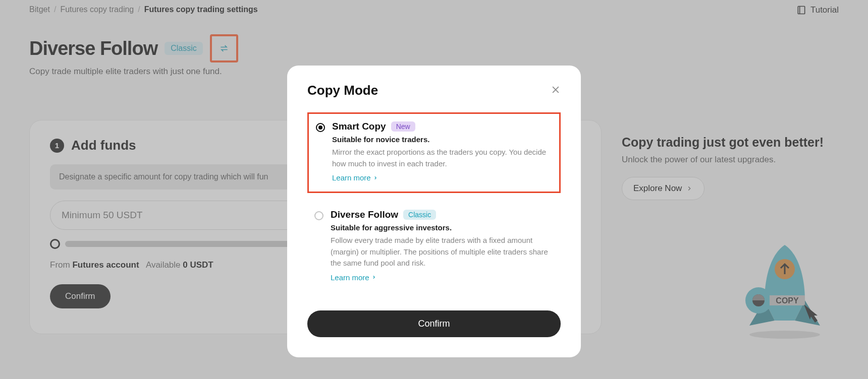 Image resolution: width=868 pixels, height=379 pixels. I want to click on radio-diverse-follow, so click(319, 216).